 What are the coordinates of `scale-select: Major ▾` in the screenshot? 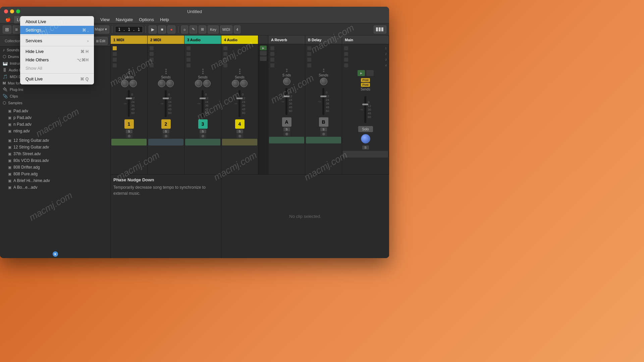 It's located at (101, 29).